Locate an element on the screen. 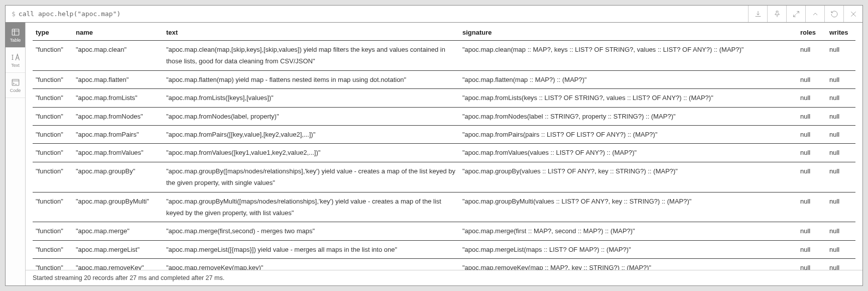 The width and height of the screenshot is (868, 291). table-row: "function""apoc.map.fromPairs""apoc.map.… is located at coordinates (444, 134).